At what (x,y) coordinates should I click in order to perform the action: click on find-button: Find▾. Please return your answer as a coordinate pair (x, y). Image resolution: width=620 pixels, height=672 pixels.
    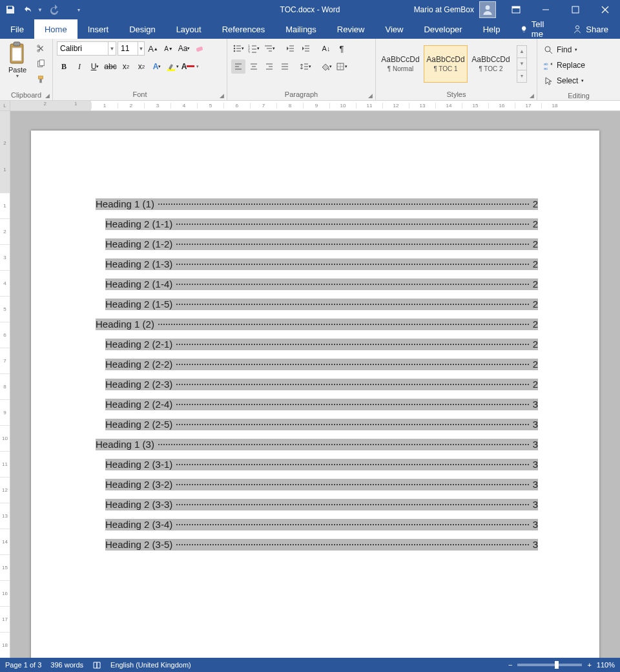
    Looking at the image, I should click on (561, 50).